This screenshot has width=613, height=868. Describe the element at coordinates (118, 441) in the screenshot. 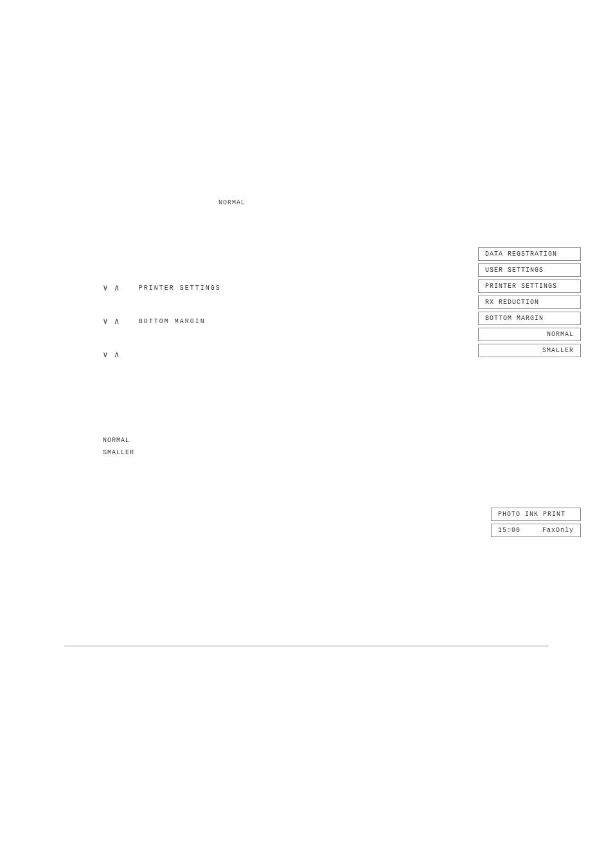

I see `bottom-normal-label: NORMAL` at that location.